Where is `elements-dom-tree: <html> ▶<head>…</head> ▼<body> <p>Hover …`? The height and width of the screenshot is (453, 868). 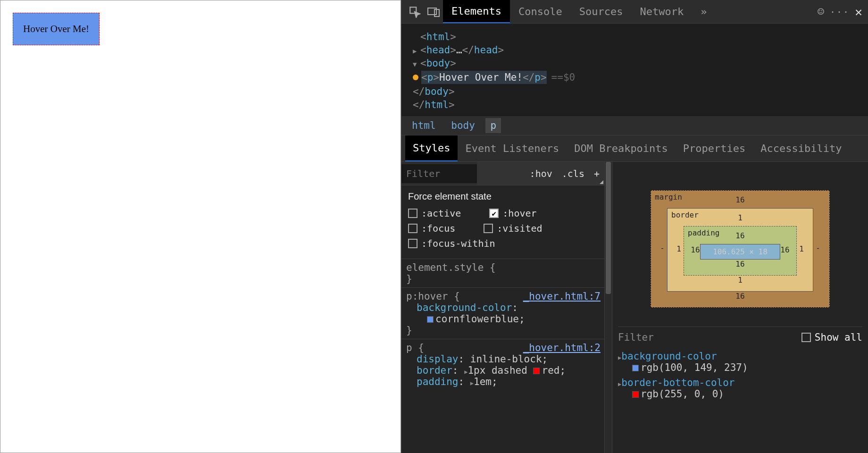
elements-dom-tree: <html> ▶<head>…</head> ▼<body> <p>Hover … is located at coordinates (635, 70).